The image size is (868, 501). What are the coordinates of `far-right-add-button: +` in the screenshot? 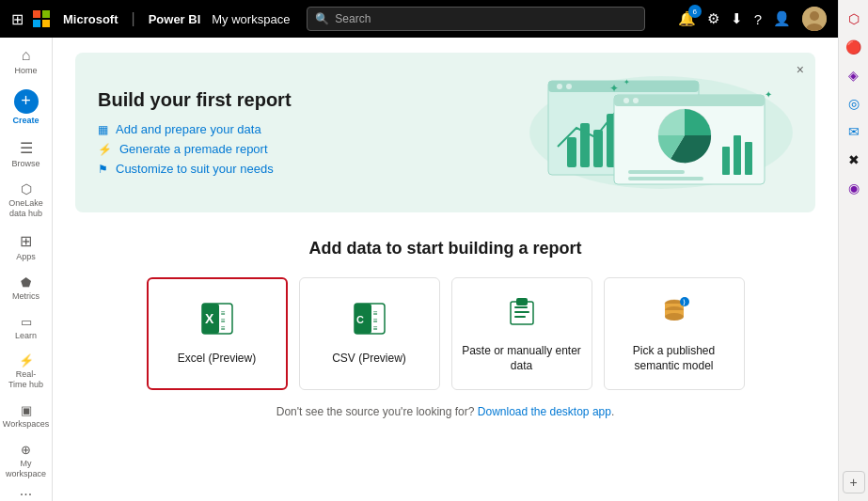 It's located at (854, 482).